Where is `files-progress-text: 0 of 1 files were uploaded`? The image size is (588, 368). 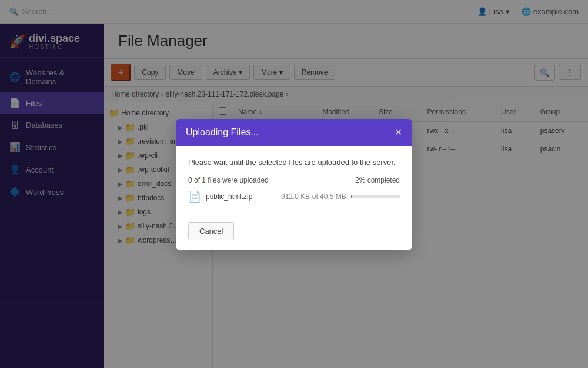
files-progress-text: 0 of 1 files were uploaded is located at coordinates (228, 180).